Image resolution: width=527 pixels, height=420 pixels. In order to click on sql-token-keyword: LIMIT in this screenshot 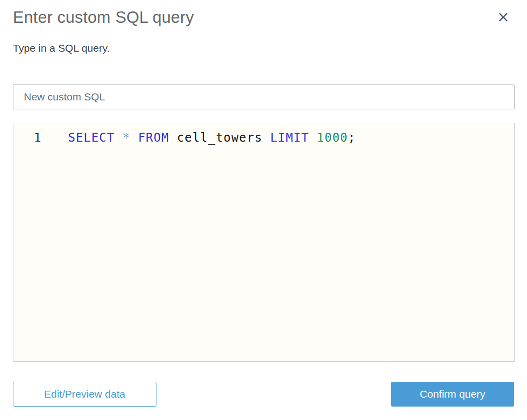, I will do `click(290, 138)`.